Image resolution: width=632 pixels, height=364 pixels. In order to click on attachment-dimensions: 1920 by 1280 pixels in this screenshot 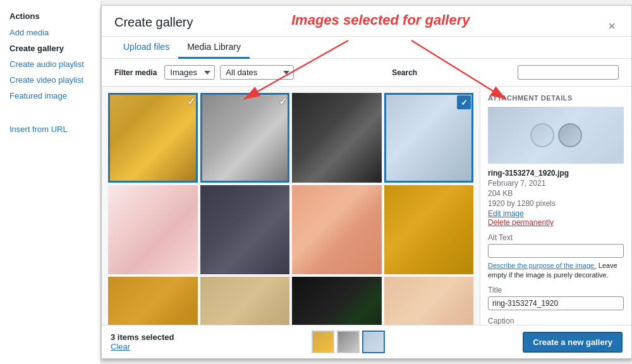, I will do `click(556, 203)`.